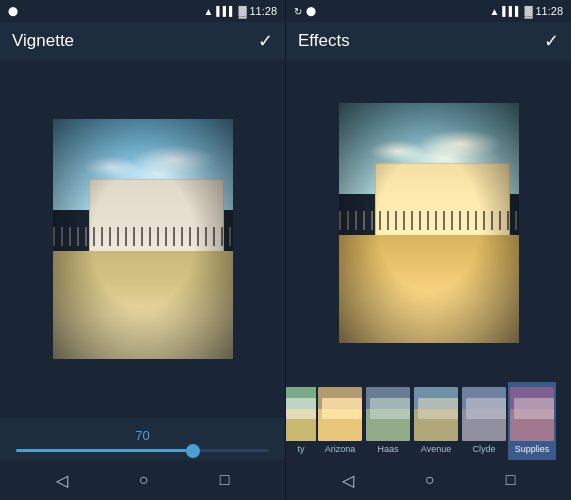 This screenshot has width=571, height=500. I want to click on refresh-icon: ↻, so click(298, 12).